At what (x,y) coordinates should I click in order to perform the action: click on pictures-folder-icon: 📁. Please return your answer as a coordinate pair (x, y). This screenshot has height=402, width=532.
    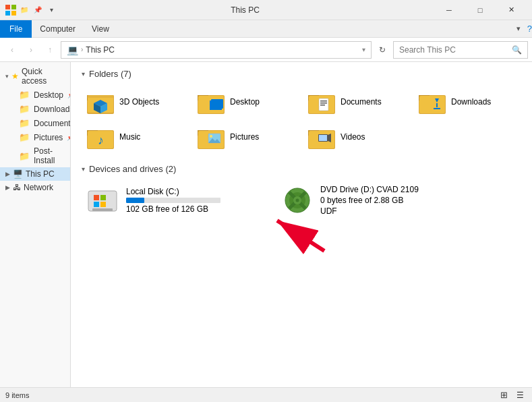
    Looking at the image, I should click on (24, 138).